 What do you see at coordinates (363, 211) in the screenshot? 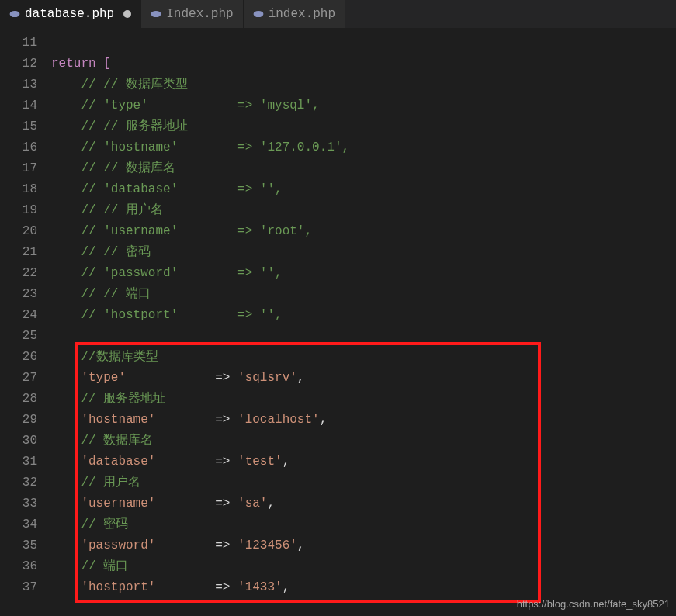
I see `code-line: // // 用户名` at bounding box center [363, 211].